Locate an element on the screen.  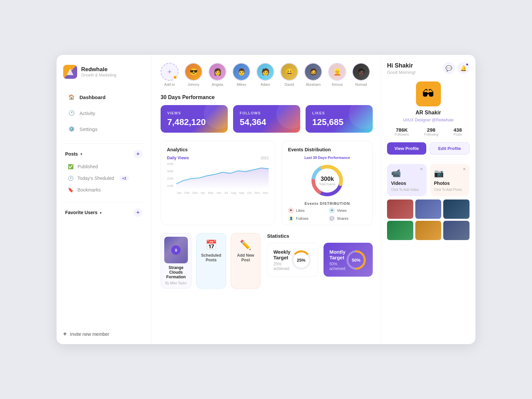
sidebar-item-bookmarks: 🔖 Bookmarks is located at coordinates (104, 190).